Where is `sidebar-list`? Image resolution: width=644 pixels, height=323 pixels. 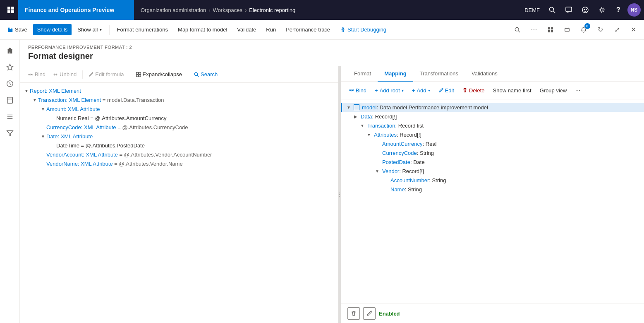
sidebar-list is located at coordinates (10, 117).